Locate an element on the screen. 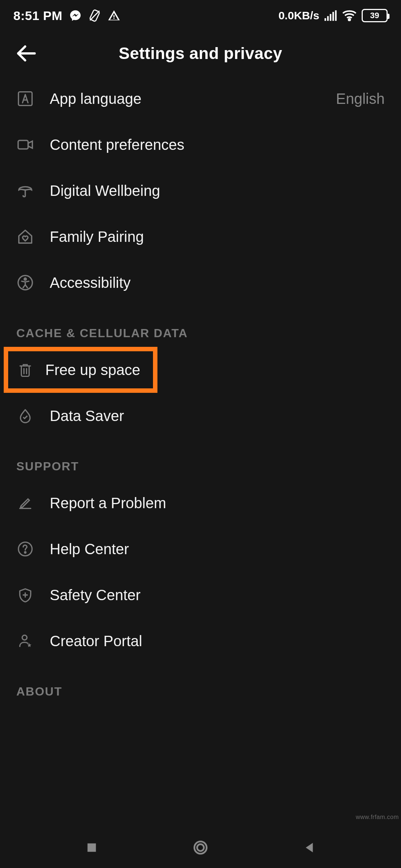  umbrella-icon is located at coordinates (25, 191).